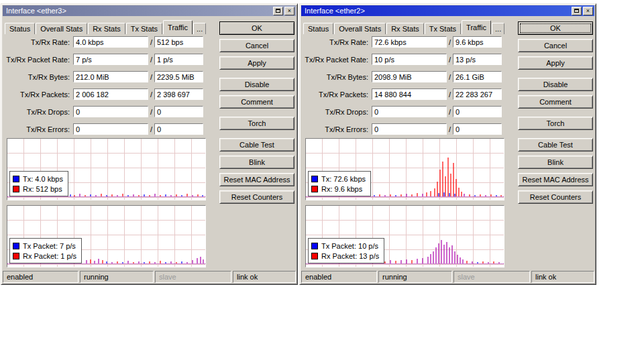 Image resolution: width=644 pixels, height=362 pixels. Describe the element at coordinates (339, 184) in the screenshot. I see `rate-legend: Tx: 72.6 kbps Rx: 9.6 kbps` at that location.